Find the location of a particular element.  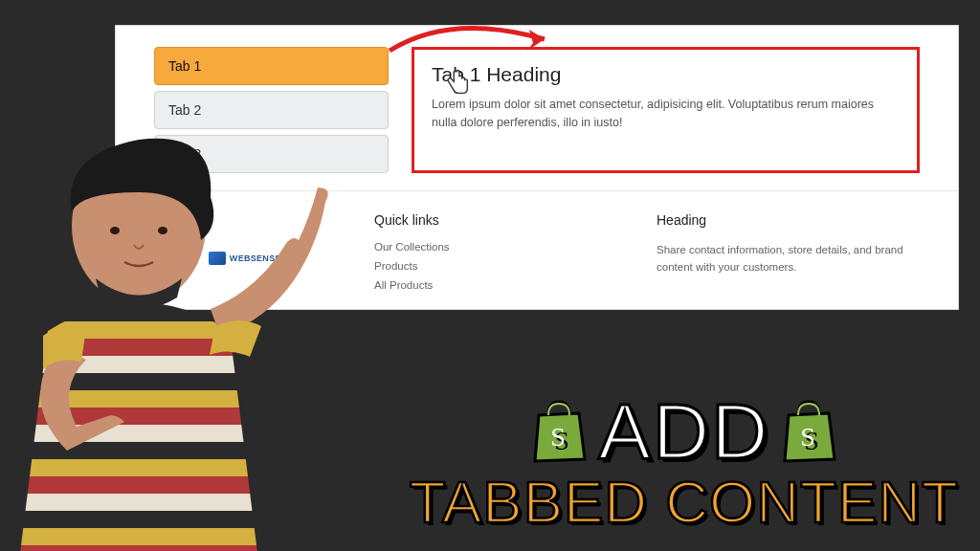

video-title-overlay: S ADD S TABBED CONTENT is located at coordinates (684, 463).